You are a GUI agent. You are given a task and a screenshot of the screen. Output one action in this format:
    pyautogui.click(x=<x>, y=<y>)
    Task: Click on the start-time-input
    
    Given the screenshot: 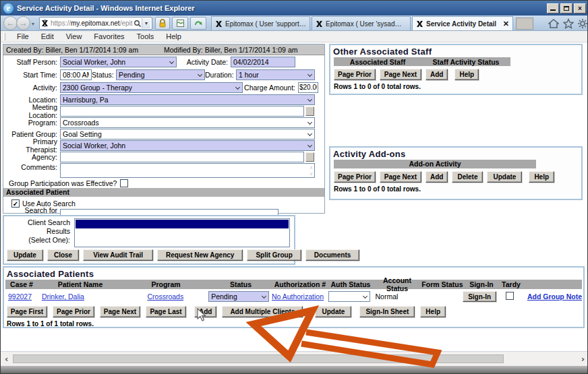 What is the action you would take?
    pyautogui.click(x=76, y=75)
    